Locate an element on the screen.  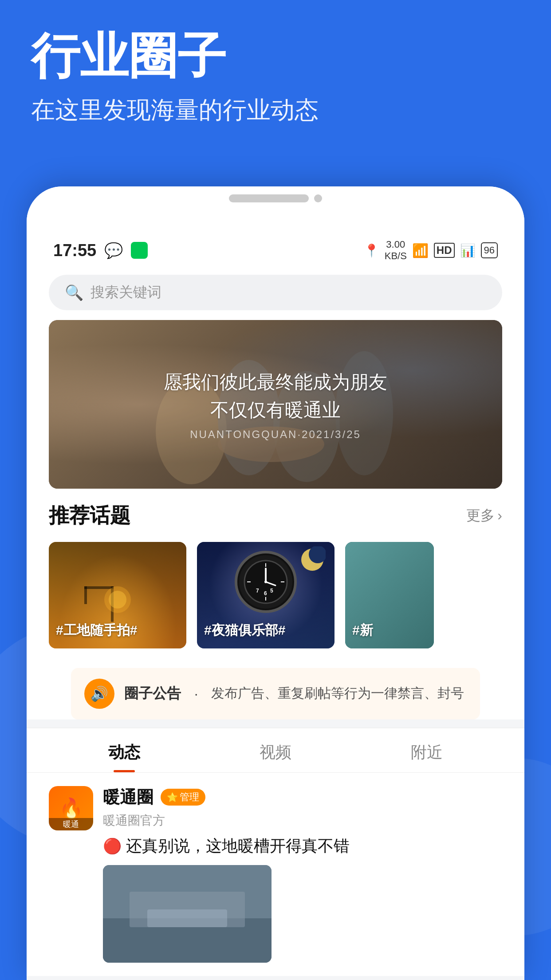
topic-card-2: 6 7 5 #夜猫俱乐部# is located at coordinates (266, 595).